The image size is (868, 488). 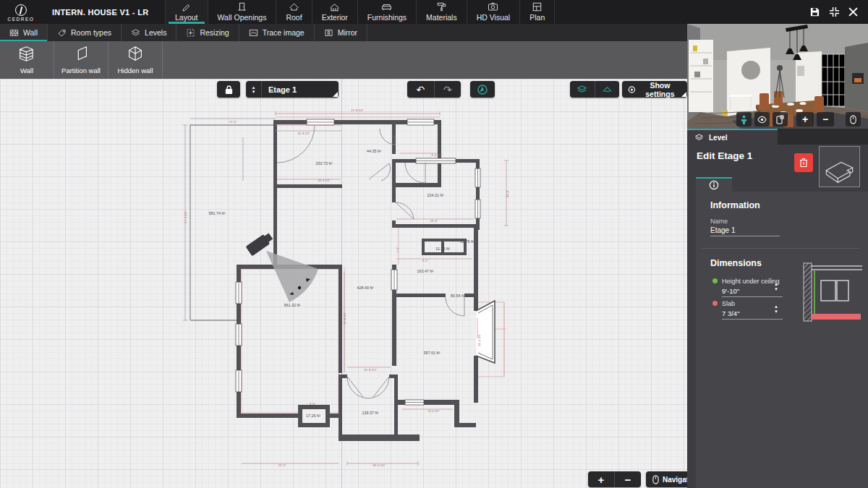 I want to click on trash-icon, so click(x=804, y=163).